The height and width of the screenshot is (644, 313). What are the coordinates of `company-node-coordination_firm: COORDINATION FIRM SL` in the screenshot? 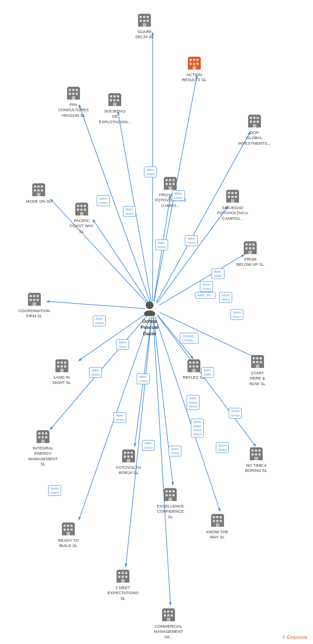 It's located at (34, 306).